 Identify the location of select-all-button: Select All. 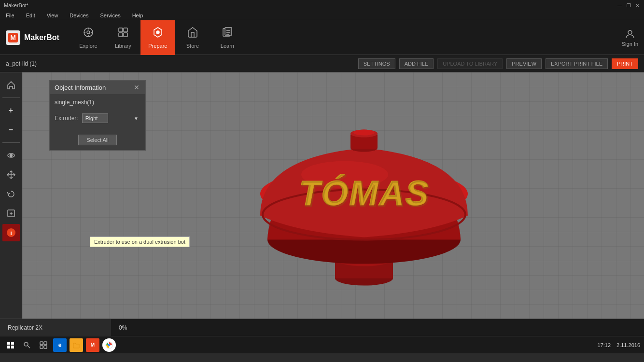
(98, 140).